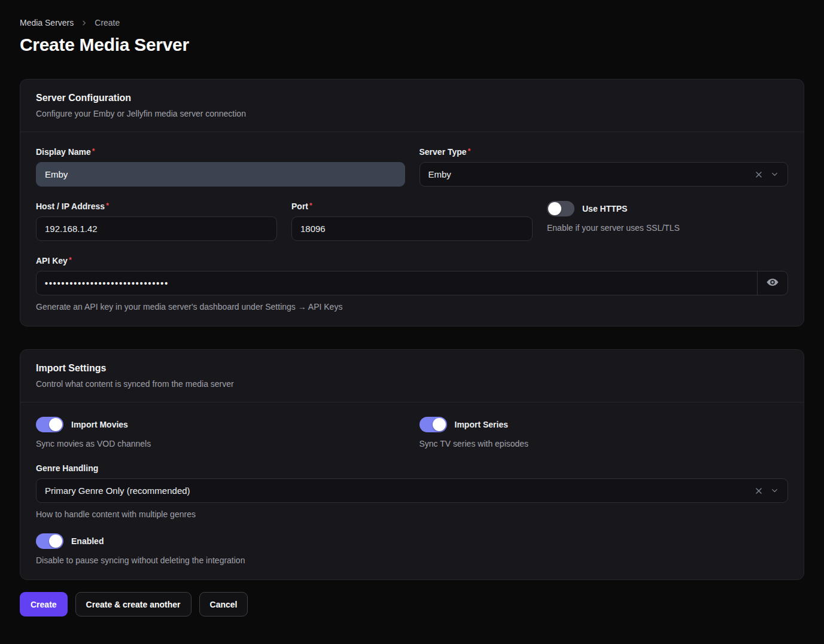 This screenshot has width=824, height=644. What do you see at coordinates (772, 283) in the screenshot?
I see `reveal-password-button` at bounding box center [772, 283].